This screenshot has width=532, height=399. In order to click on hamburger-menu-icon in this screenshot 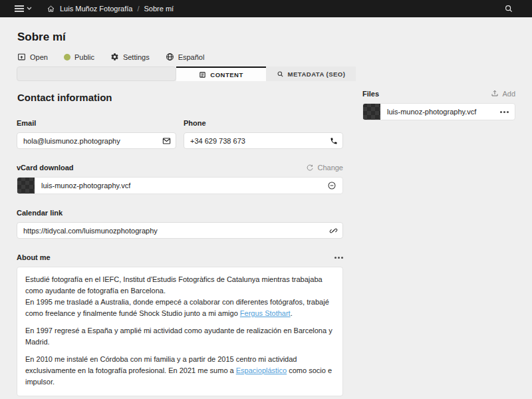, I will do `click(19, 9)`.